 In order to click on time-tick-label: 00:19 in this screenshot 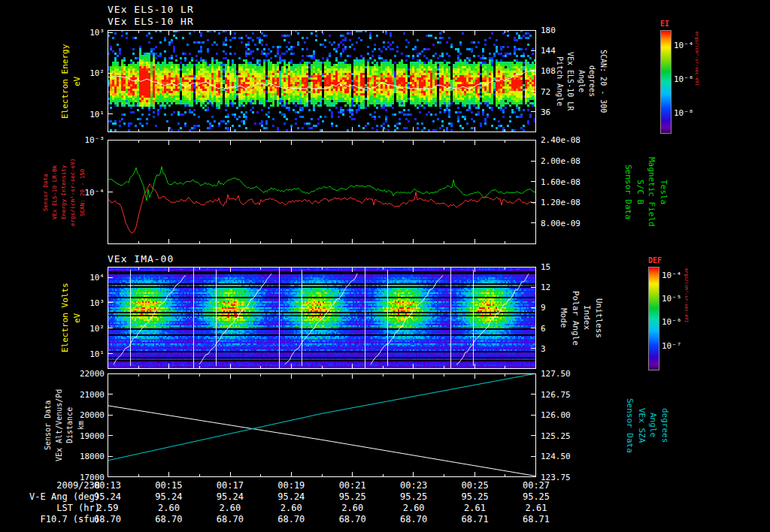, I will do `click(291, 485)`.